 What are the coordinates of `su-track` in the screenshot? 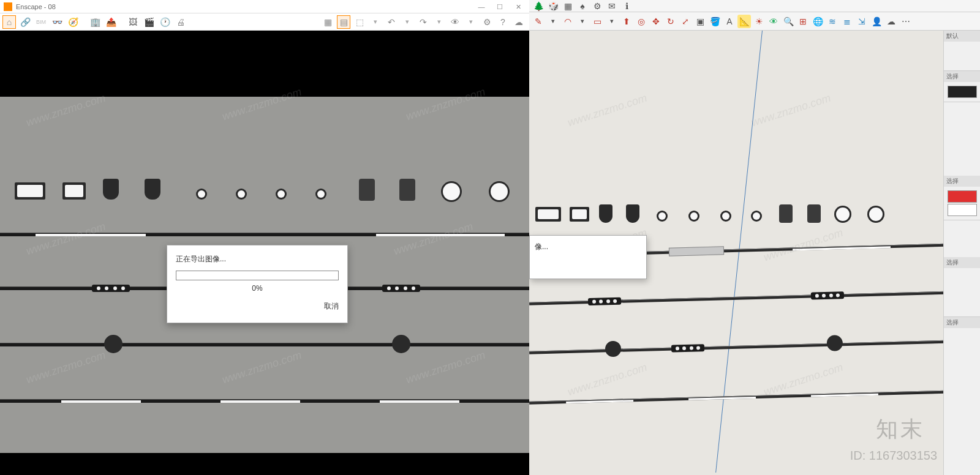 It's located at (755, 346).